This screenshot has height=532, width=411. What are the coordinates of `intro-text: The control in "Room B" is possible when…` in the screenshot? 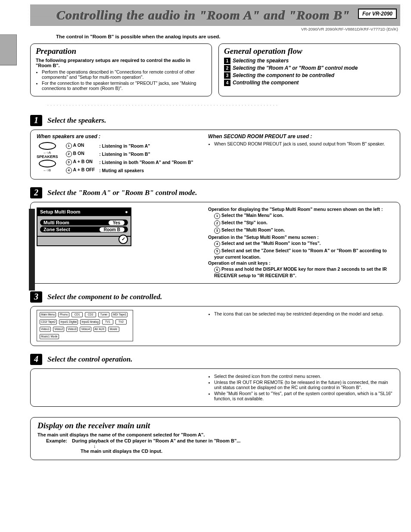 It's located at (228, 37).